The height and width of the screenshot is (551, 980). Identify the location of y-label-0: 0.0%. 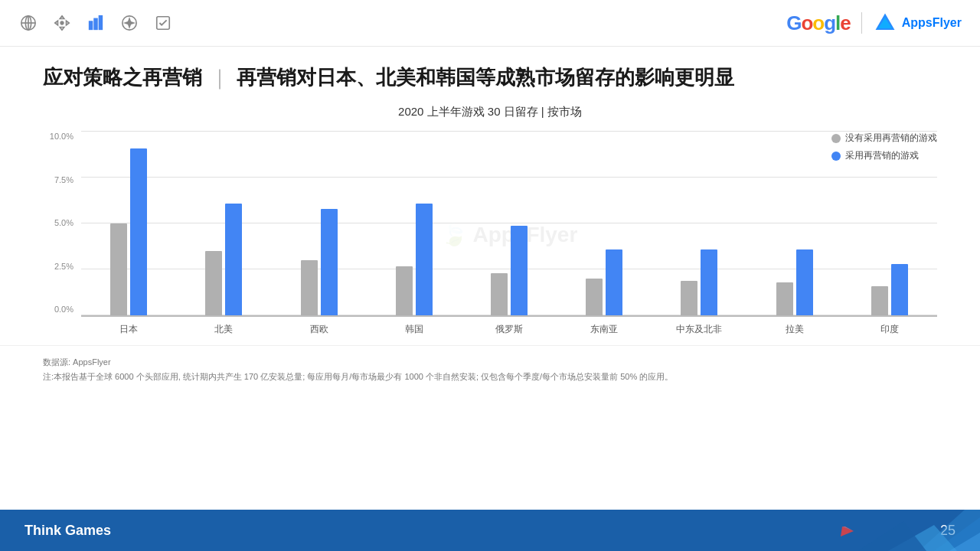
(60, 309).